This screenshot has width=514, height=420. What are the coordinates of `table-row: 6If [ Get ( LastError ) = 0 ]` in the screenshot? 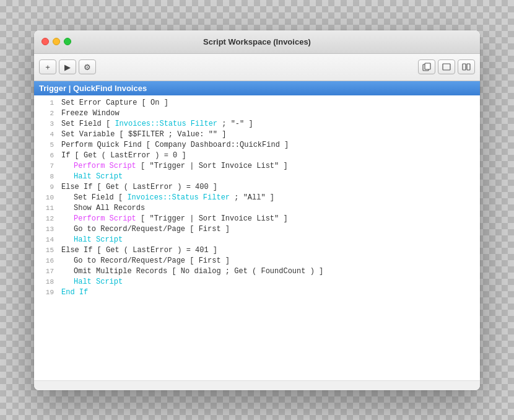 It's located at (257, 156).